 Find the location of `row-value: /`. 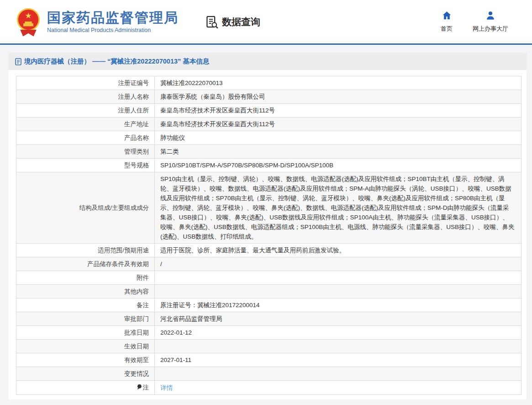

row-value: / is located at coordinates (338, 264).